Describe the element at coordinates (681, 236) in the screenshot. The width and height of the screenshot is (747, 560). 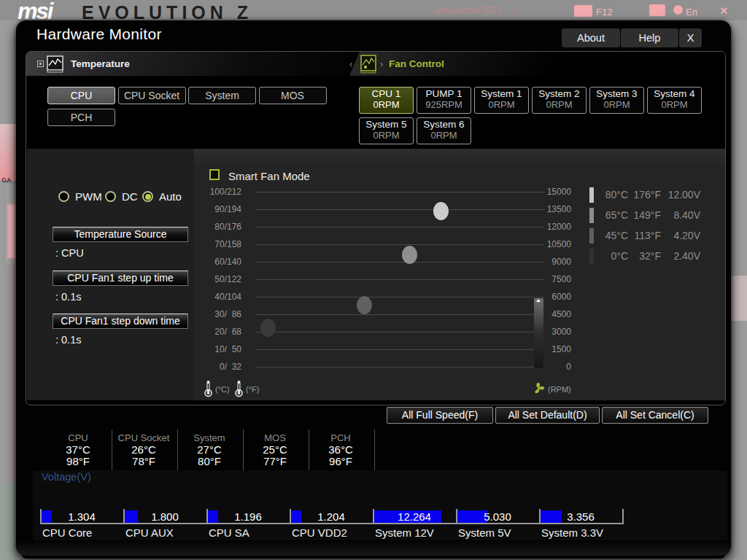
I see `ref-volt-2: 4.20V` at that location.